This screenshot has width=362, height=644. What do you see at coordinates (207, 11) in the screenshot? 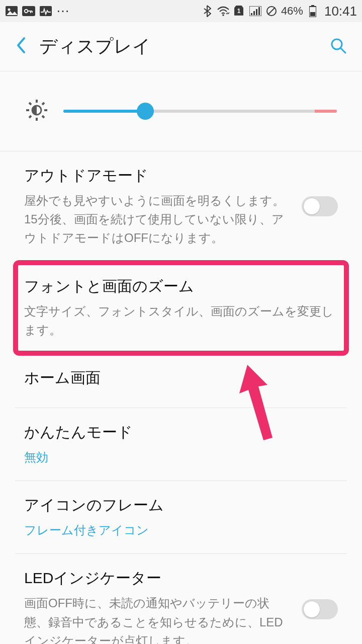
I see `bluetooth-icon` at bounding box center [207, 11].